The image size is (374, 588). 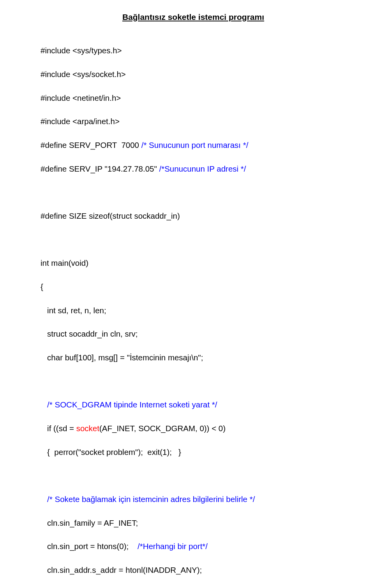 What do you see at coordinates (193, 570) in the screenshot?
I see `code-line: cln.sin_addr.s_addr = htonl(INADDR_ANY);` at bounding box center [193, 570].